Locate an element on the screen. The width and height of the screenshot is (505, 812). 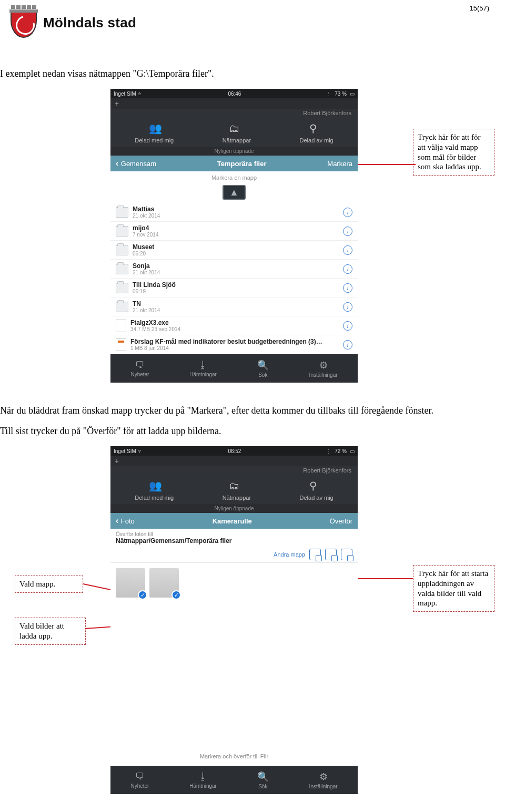
change-folder-button: Ändra mapp is located at coordinates (289, 554).